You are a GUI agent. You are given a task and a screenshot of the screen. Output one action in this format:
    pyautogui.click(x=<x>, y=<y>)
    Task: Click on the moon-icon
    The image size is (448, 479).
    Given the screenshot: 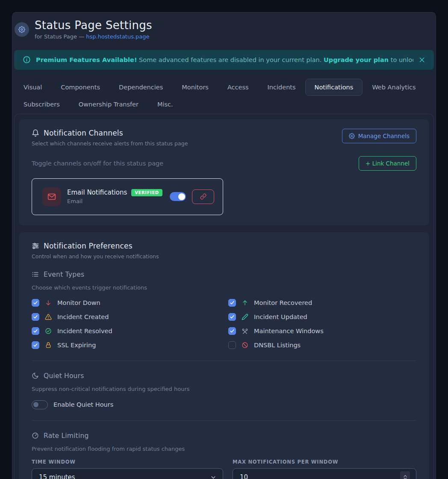 What is the action you would take?
    pyautogui.click(x=35, y=376)
    